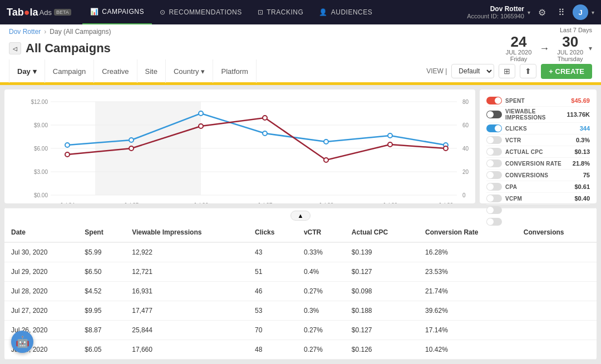  What do you see at coordinates (556, 232) in the screenshot?
I see `col-header-conversions: Conversions` at bounding box center [556, 232].